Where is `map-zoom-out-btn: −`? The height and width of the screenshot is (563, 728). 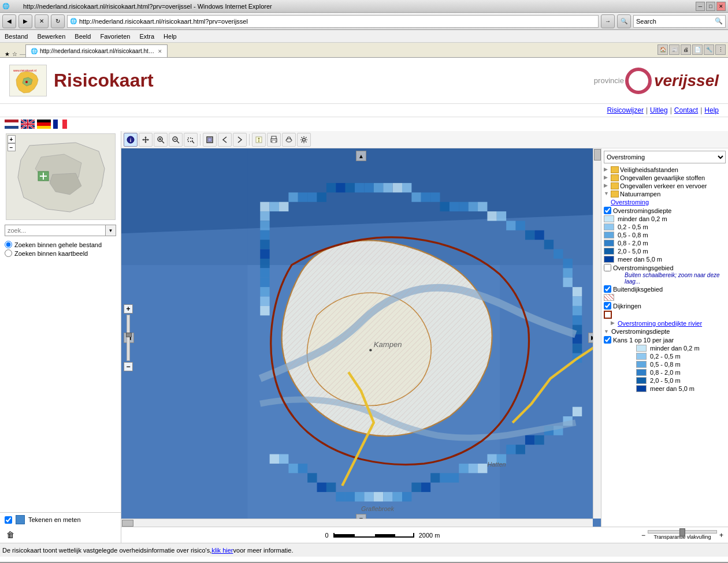 map-zoom-out-btn: − is located at coordinates (128, 367).